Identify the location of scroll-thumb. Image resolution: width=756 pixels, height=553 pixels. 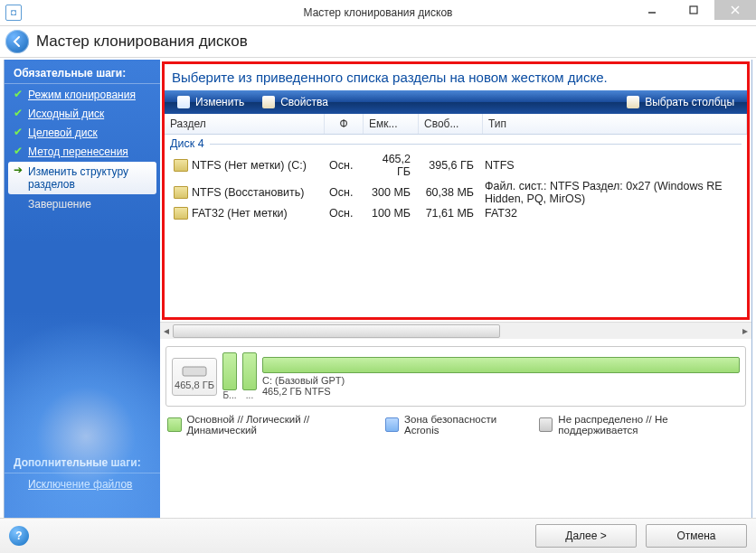
(336, 331).